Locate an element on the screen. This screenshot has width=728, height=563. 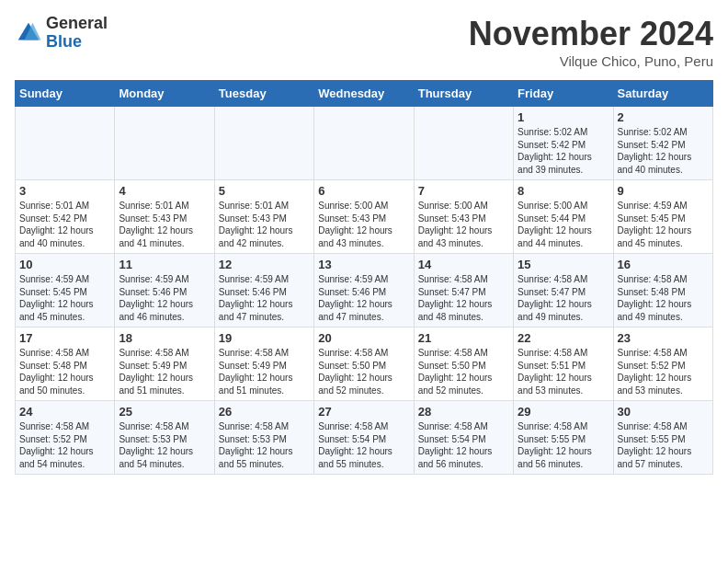
day-number: 18 is located at coordinates (164, 339).